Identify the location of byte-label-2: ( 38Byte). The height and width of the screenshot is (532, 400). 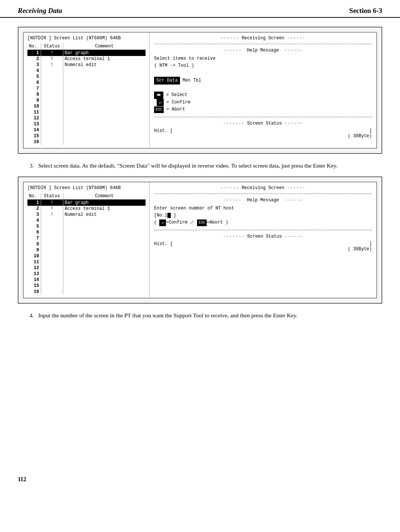
(263, 249).